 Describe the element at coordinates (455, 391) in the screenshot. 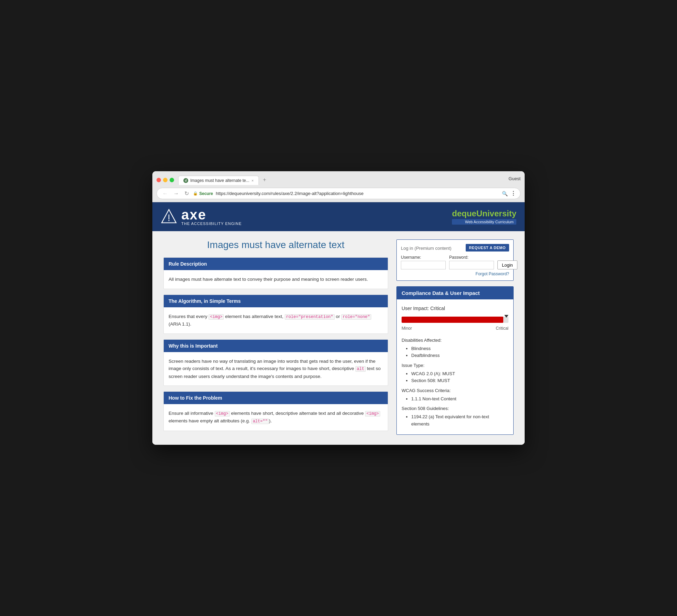

I see `wcag-title: WCAG Success Criteria:` at that location.